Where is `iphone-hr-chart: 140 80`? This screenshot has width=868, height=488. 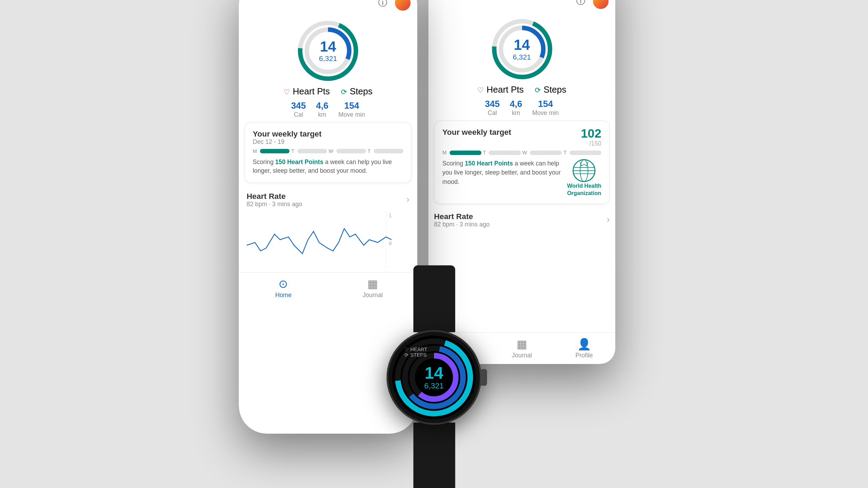
iphone-hr-chart: 140 80 is located at coordinates (319, 239).